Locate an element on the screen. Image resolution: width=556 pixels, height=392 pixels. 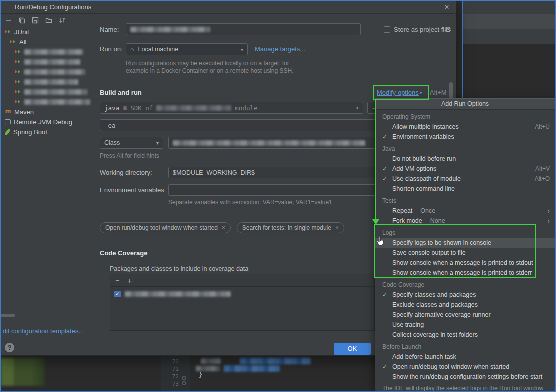
tree-item-spring-boot: Spring Boot is located at coordinates (47, 132).